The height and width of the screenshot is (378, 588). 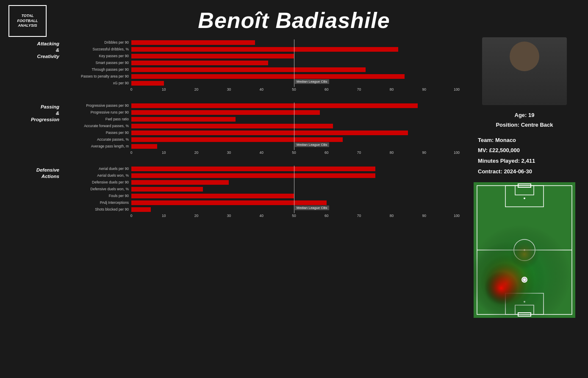 What do you see at coordinates (261, 42) in the screenshot?
I see `bar-row: Dribbles per 90` at bounding box center [261, 42].